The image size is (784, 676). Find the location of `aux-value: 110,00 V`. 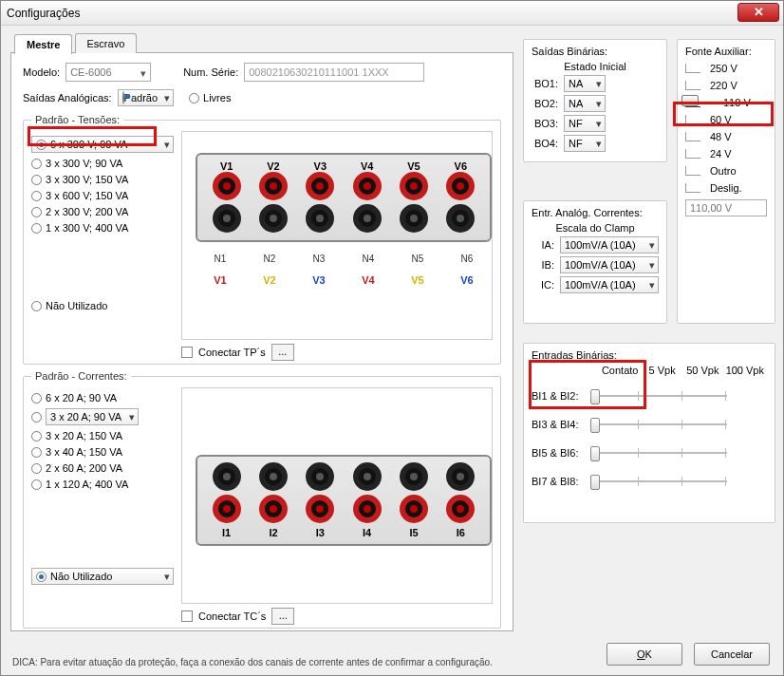

aux-value: 110,00 V is located at coordinates (726, 208).